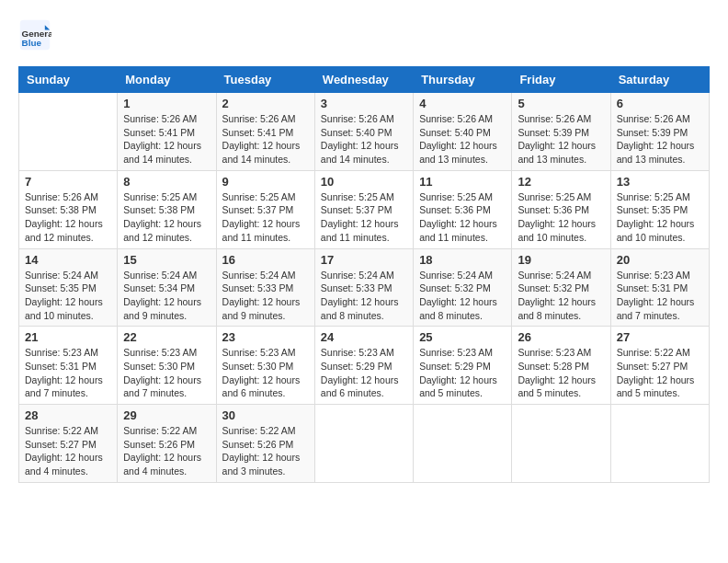 Image resolution: width=728 pixels, height=563 pixels. Describe the element at coordinates (561, 259) in the screenshot. I see `day-number: 19` at that location.